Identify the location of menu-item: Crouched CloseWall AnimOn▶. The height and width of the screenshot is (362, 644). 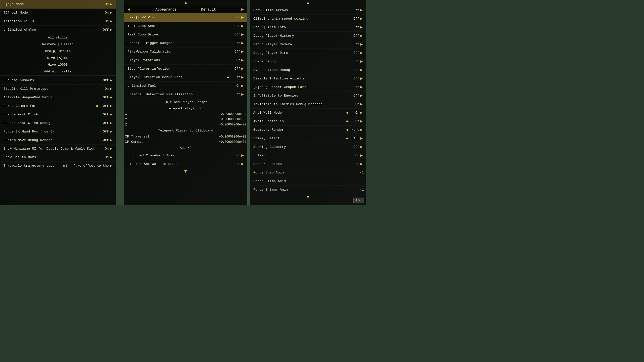
(186, 156).